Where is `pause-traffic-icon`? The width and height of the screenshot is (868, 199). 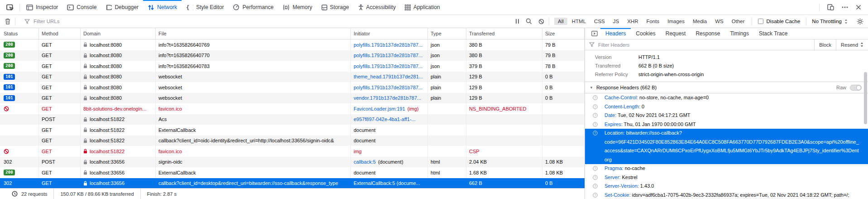 pause-traffic-icon is located at coordinates (517, 21).